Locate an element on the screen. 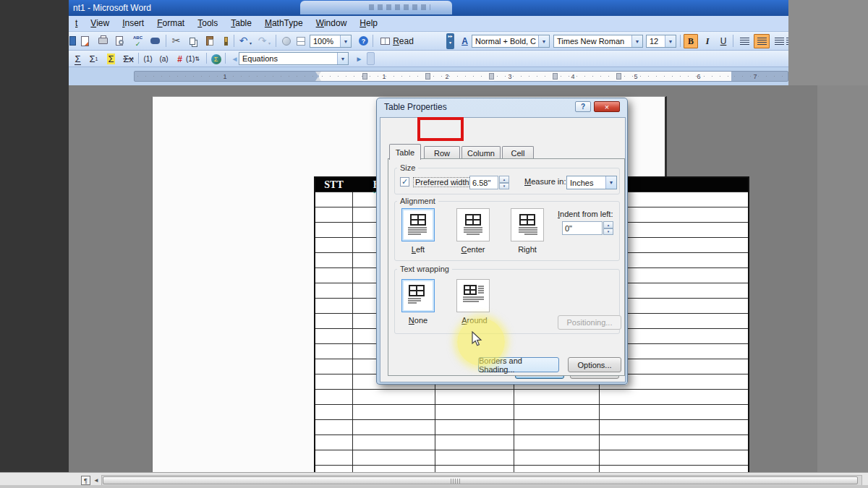  read-button: Read is located at coordinates (397, 41).